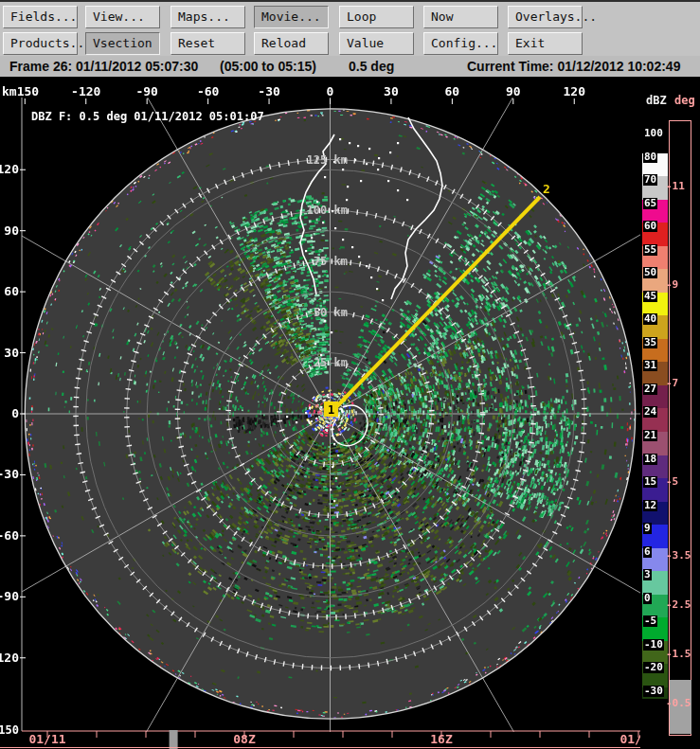 The image size is (700, 749). I want to click on frame-info: Frame 26: 01/11/2012 05:07:30, so click(104, 66).